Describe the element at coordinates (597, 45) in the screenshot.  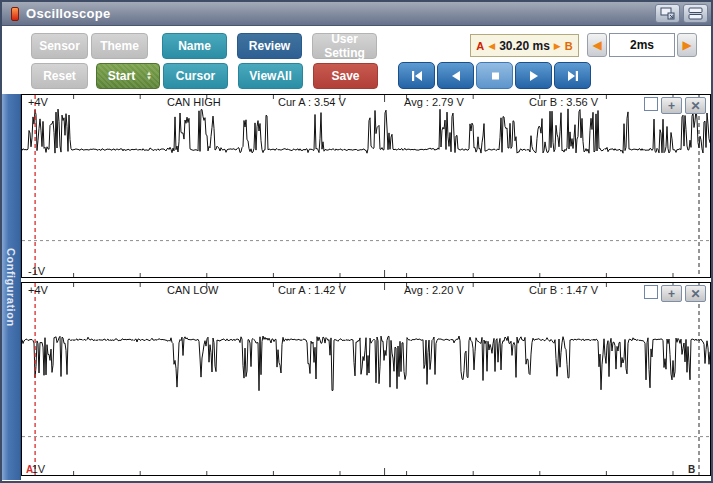
I see `timebase-decrease-button: ◀` at that location.